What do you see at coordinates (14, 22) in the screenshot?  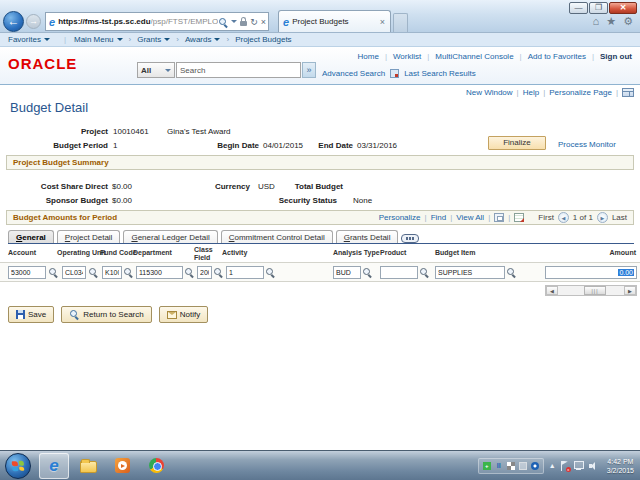 I see `browser-back-button: ←` at bounding box center [14, 22].